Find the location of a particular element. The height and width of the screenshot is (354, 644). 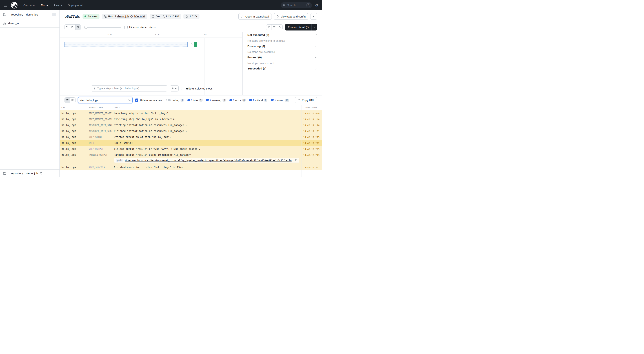

step-bar-hello-logs is located at coordinates (196, 44).